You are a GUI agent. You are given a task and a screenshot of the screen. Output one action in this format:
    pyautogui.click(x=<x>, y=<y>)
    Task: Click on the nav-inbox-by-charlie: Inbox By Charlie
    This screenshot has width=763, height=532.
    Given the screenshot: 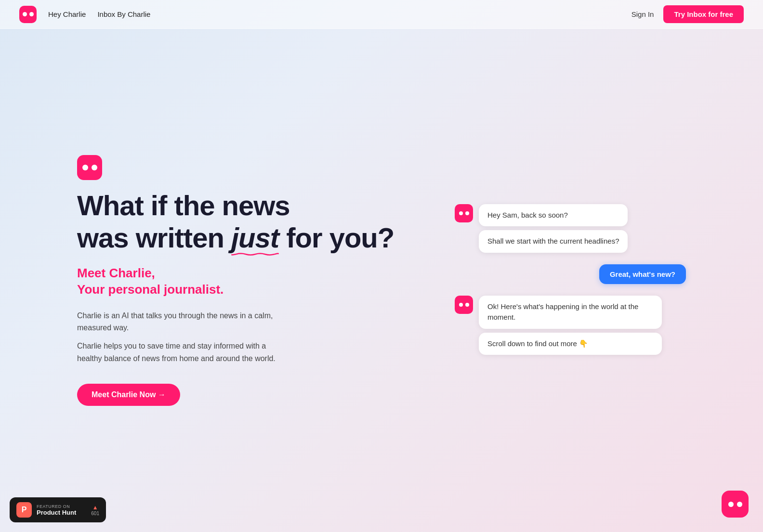 What is the action you would take?
    pyautogui.click(x=124, y=14)
    